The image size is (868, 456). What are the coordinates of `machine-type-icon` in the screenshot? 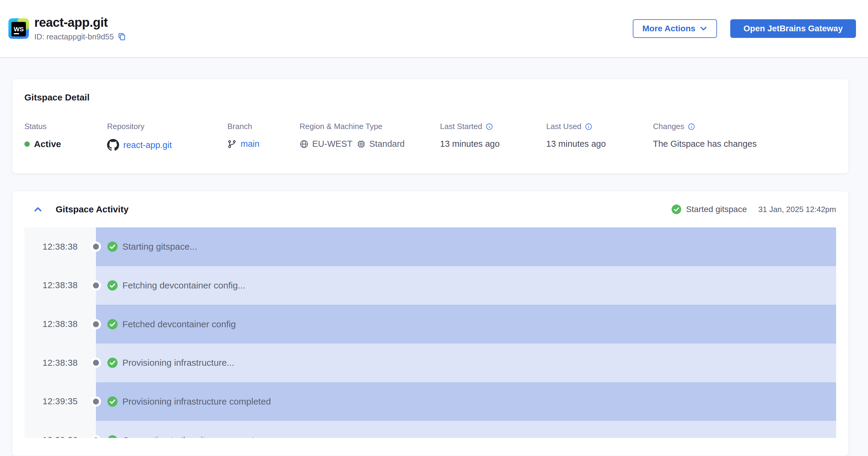 It's located at (361, 144).